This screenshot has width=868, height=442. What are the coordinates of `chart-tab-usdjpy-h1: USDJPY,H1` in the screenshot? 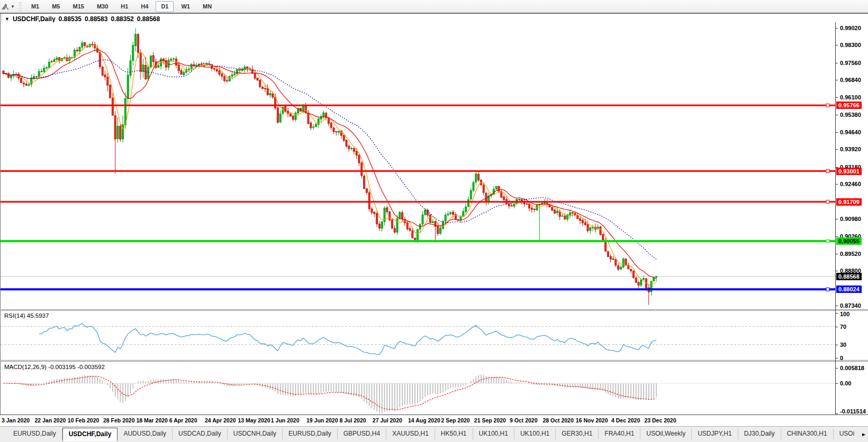 It's located at (715, 434).